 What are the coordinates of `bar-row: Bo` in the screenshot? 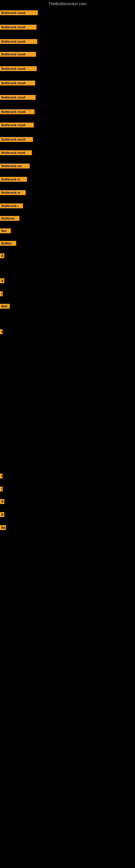 It's located at (3, 528).